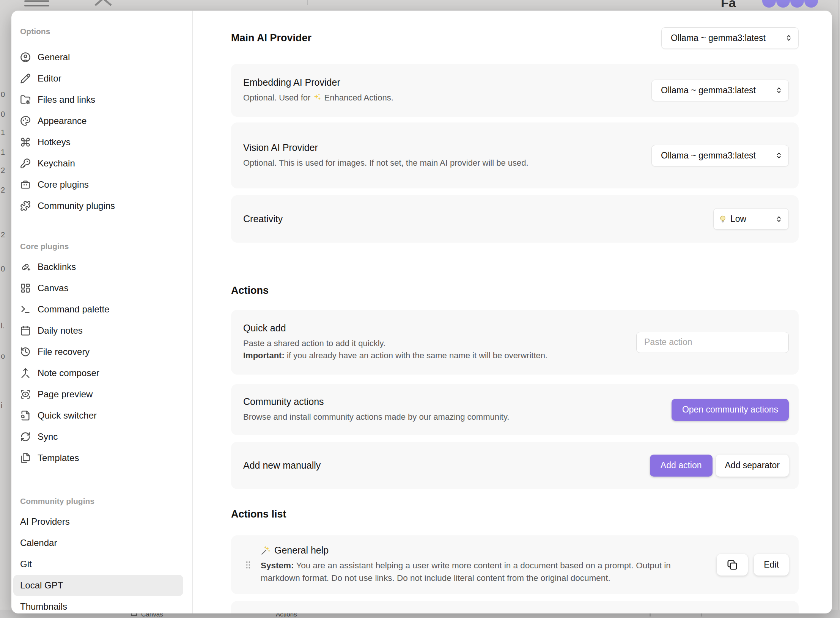  Describe the element at coordinates (98, 163) in the screenshot. I see `sidebar-item-keychain: Keychain` at that location.